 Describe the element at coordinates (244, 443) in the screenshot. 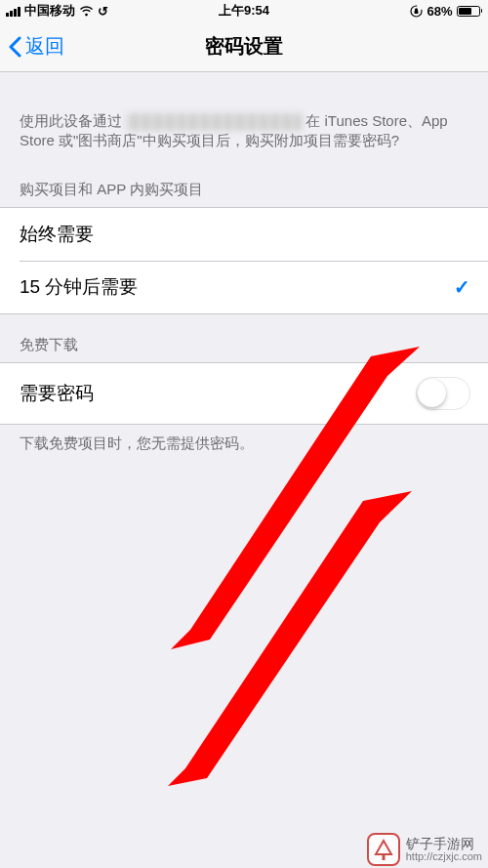

I see `free-section-footer: 下载免费项目时，您无需提供密码。` at that location.